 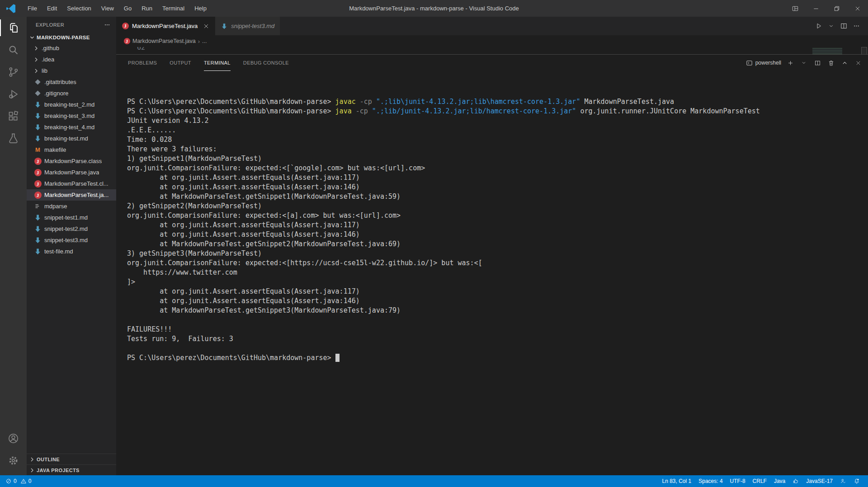 I want to click on panel-tab-problems: PROBLEMS, so click(x=142, y=63).